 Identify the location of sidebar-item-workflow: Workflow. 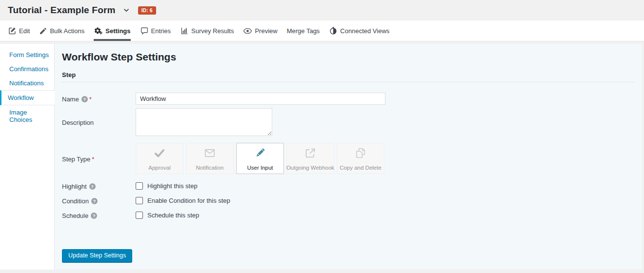
(27, 98).